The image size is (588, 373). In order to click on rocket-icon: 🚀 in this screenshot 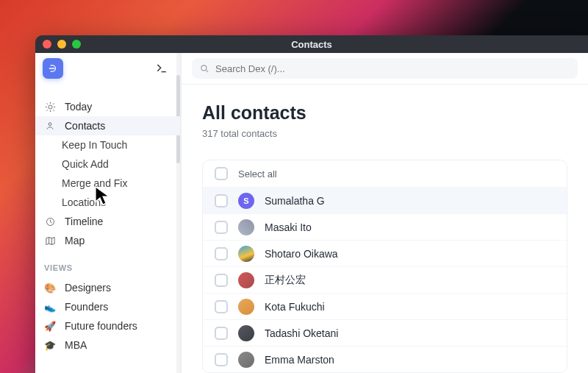, I will do `click(50, 327)`.